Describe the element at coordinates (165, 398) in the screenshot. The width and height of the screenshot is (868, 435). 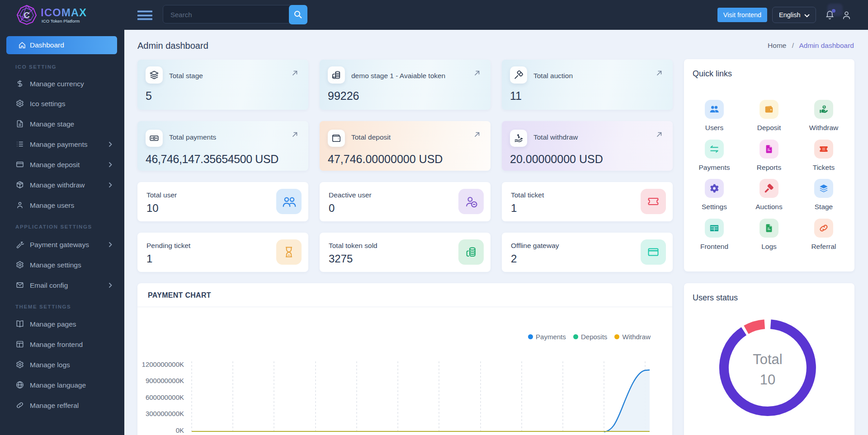
I see `svg-text: 600000000K` at that location.